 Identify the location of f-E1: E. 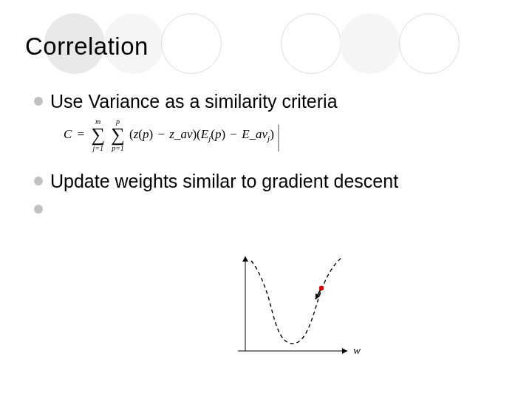
(205, 134).